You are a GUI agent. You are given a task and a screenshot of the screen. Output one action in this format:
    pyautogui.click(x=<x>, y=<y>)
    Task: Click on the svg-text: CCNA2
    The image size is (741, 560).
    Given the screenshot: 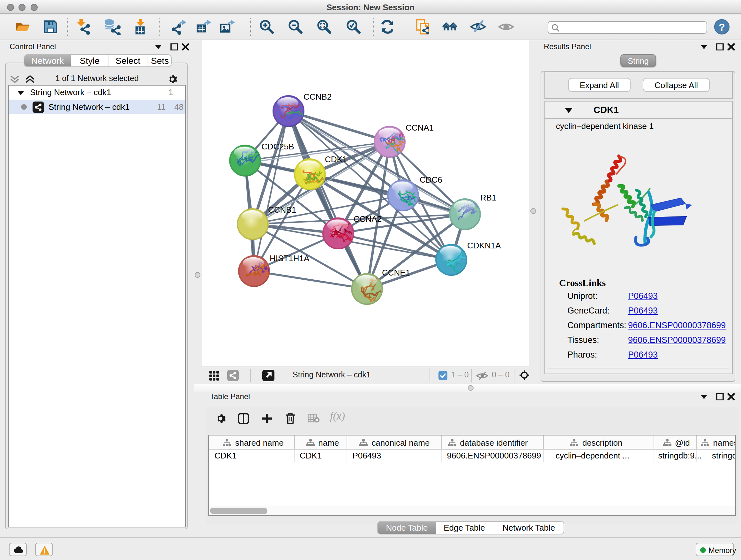 What is the action you would take?
    pyautogui.click(x=367, y=219)
    